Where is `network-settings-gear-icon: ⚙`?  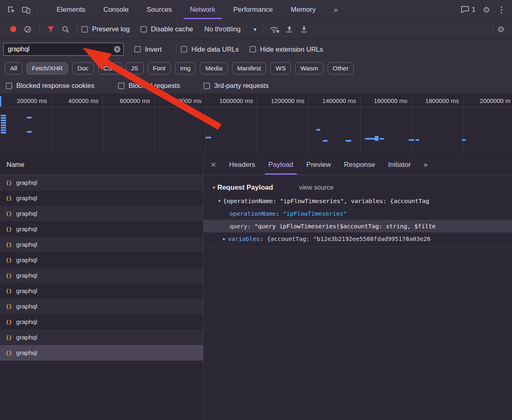
network-settings-gear-icon: ⚙ is located at coordinates (501, 29).